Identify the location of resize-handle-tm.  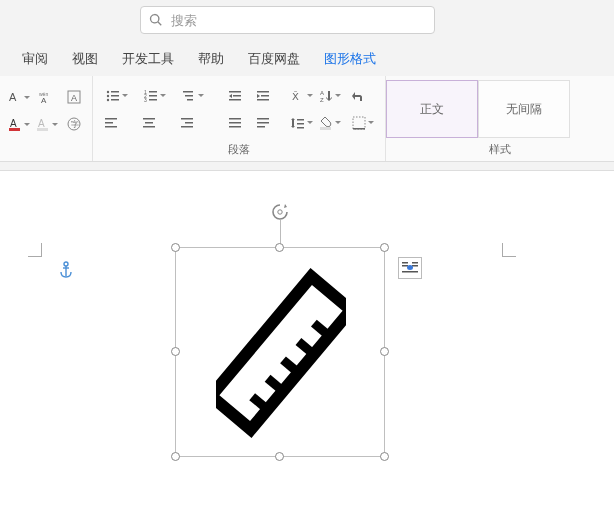
(280, 248).